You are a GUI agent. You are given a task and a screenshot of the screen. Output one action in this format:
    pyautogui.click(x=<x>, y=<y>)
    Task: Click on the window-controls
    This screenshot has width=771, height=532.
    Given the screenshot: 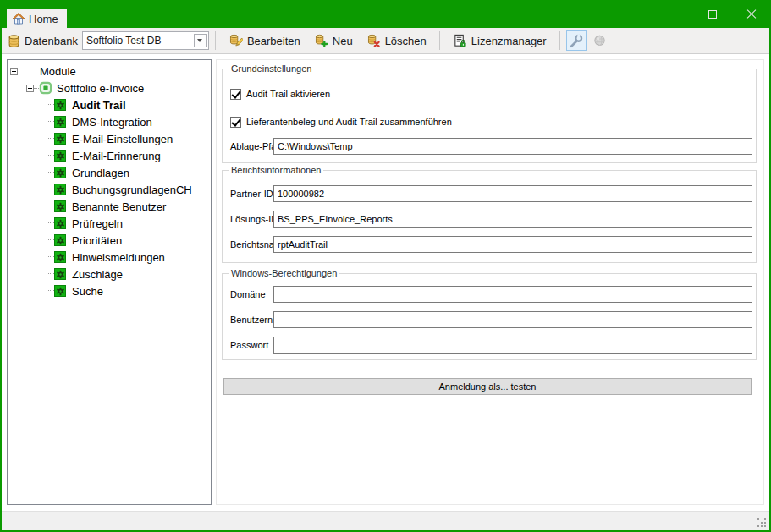 What is the action you would take?
    pyautogui.click(x=713, y=14)
    